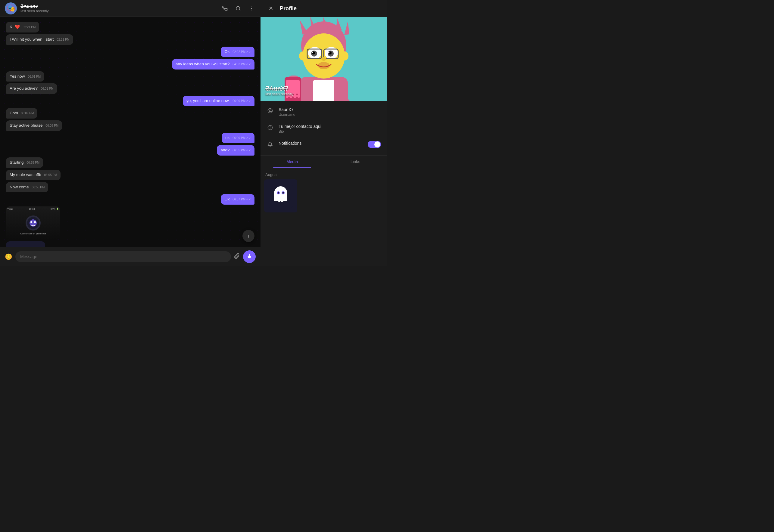 Image resolution: width=774 pixels, height=532 pixels. I want to click on message-bubble: Starting 06:55 PM, so click(25, 163).